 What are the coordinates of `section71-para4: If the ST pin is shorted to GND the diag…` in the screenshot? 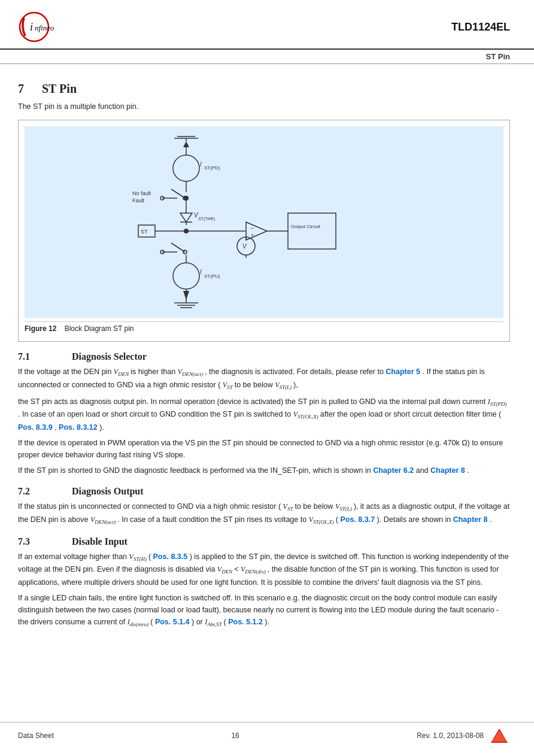 It's located at (264, 470).